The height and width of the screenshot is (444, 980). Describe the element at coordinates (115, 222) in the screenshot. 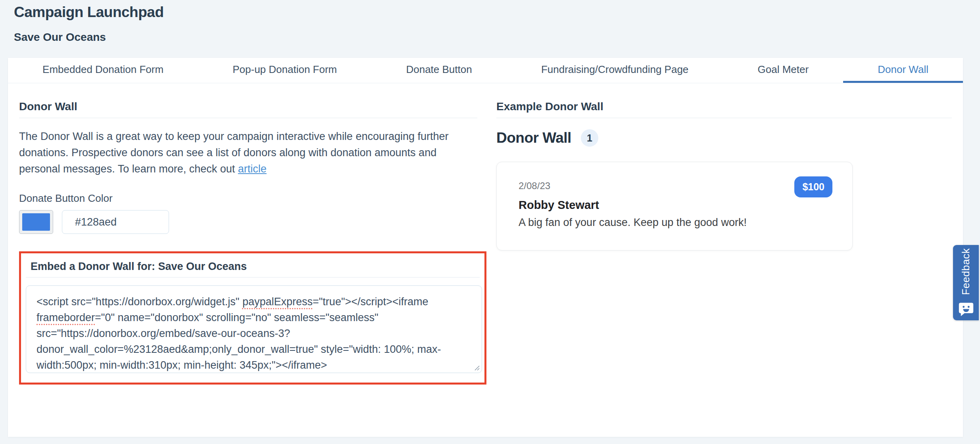

I see `color-hex-input` at that location.